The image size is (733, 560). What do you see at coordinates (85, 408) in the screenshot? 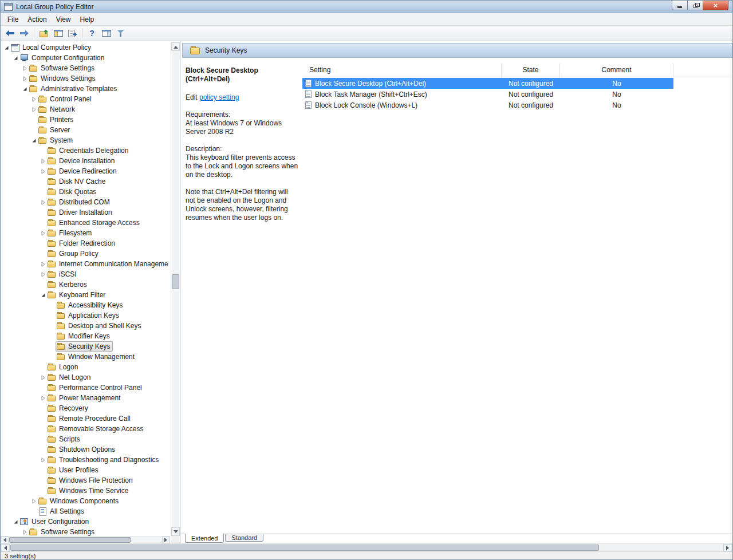
I see `tree-item-recovery: Recovery` at bounding box center [85, 408].